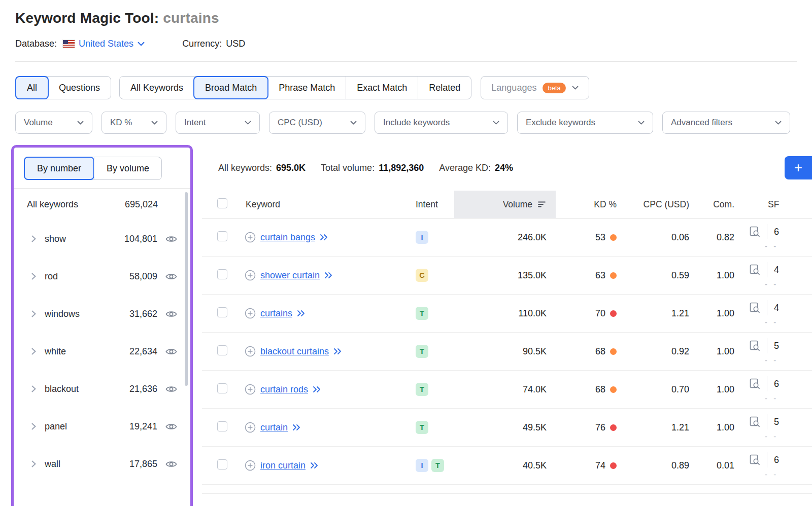 Image resolution: width=812 pixels, height=506 pixels. What do you see at coordinates (134, 123) in the screenshot?
I see `filter-kd: KD %` at bounding box center [134, 123].